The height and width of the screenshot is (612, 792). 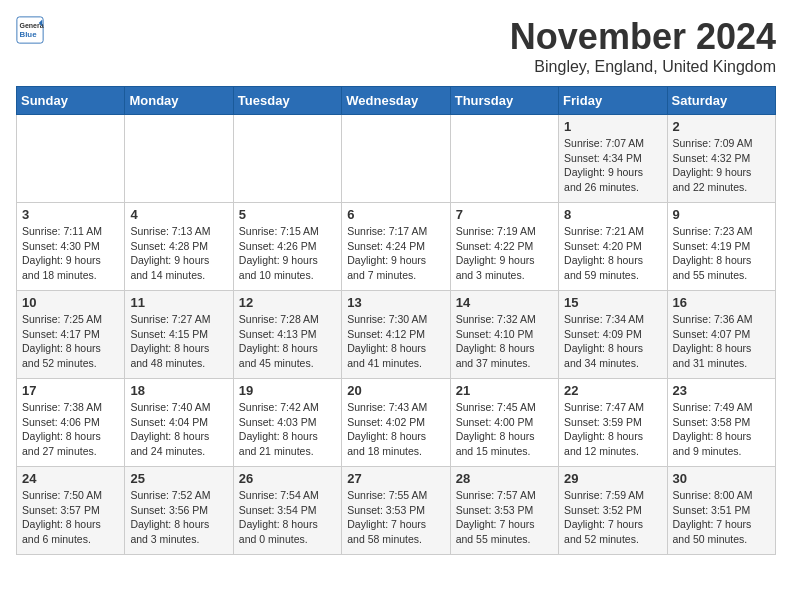 What do you see at coordinates (721, 101) in the screenshot?
I see `header-saturday: Saturday` at bounding box center [721, 101].